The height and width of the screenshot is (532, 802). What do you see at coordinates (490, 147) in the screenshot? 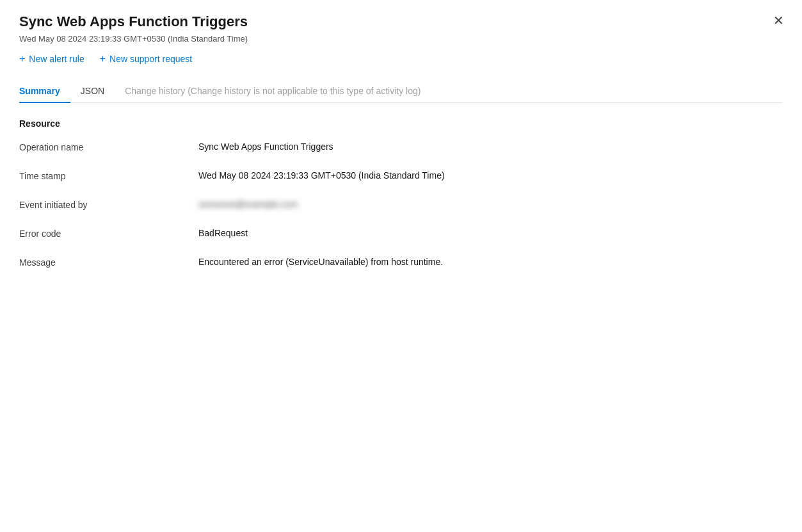
I see `operation-name-value: Sync Web Apps Function Triggers` at bounding box center [490, 147].